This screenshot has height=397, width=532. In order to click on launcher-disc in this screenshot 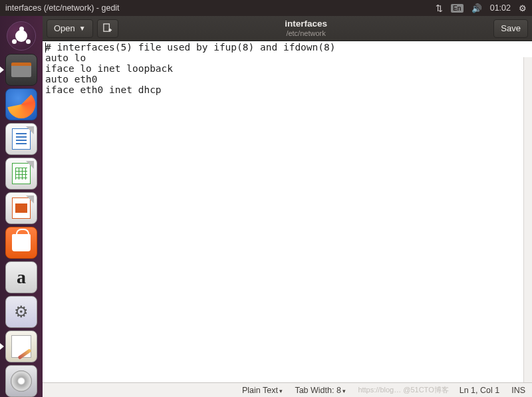, I will do `click(21, 381)`.